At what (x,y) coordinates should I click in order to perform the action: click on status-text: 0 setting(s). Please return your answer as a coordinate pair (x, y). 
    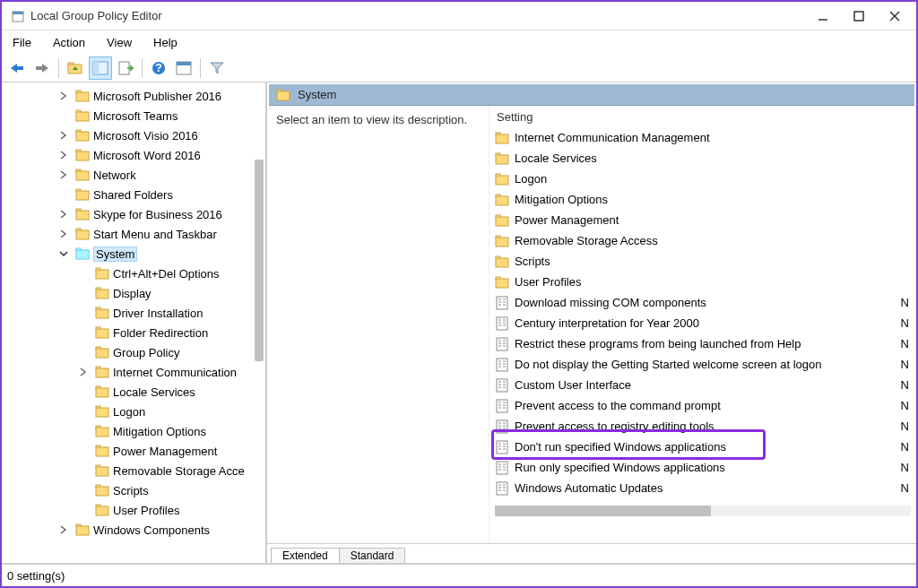
    Looking at the image, I should click on (36, 575).